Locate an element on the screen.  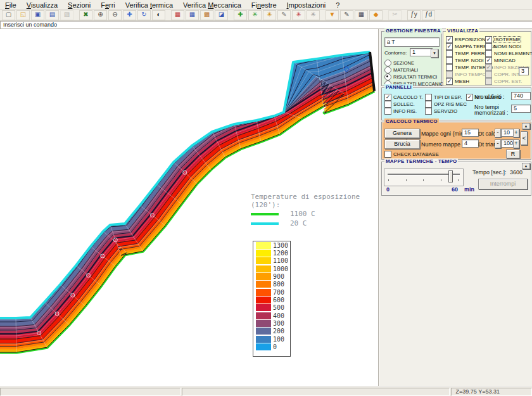
scale-color-swatch is located at coordinates (263, 284).